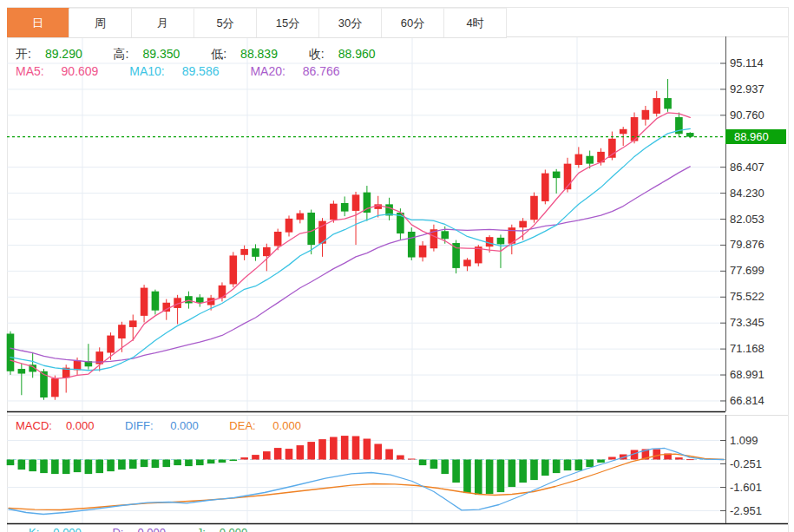 This screenshot has width=794, height=532. What do you see at coordinates (747, 271) in the screenshot?
I see `price-tick-label: 77.699` at bounding box center [747, 271].